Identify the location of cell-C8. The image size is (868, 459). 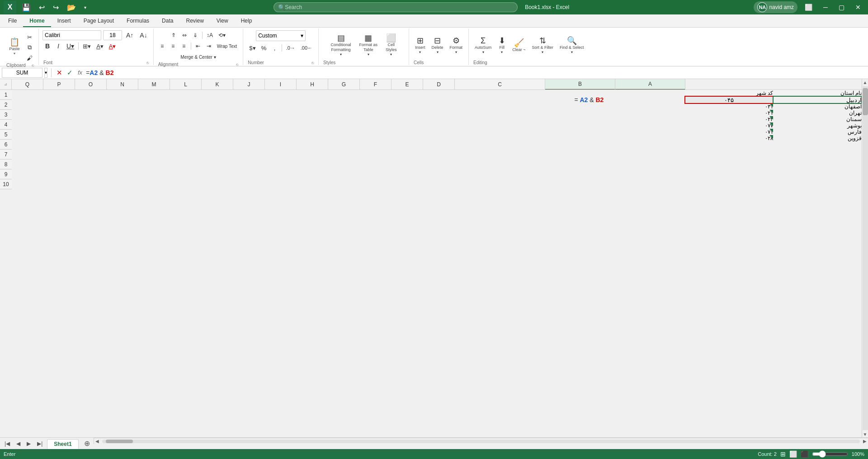
(627, 138).